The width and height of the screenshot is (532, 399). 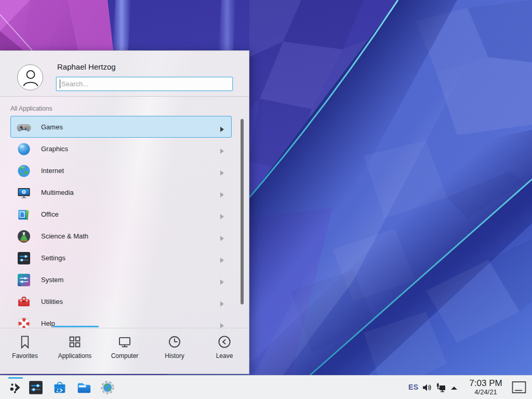 What do you see at coordinates (224, 356) in the screenshot?
I see `tab-label: Leave` at bounding box center [224, 356].